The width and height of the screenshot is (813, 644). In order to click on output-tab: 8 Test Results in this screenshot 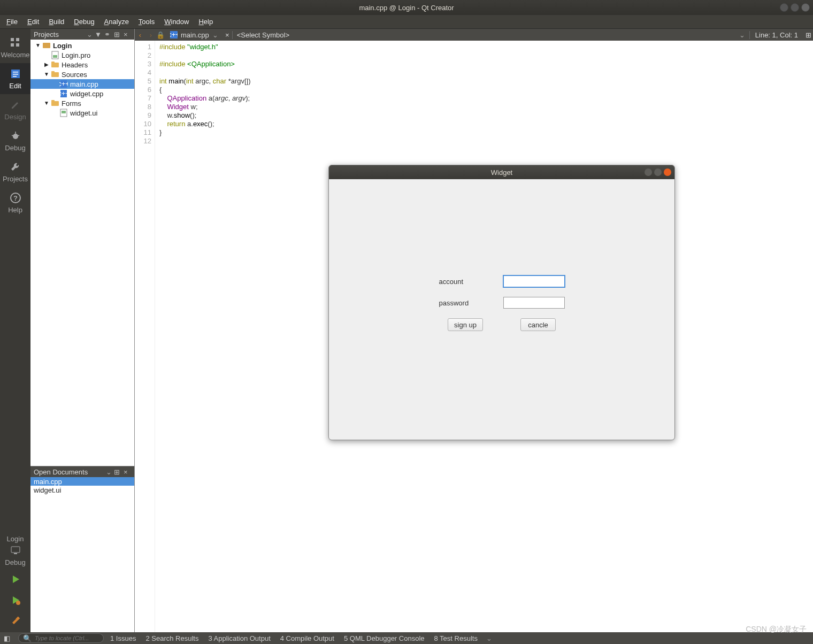, I will do `click(456, 639)`.